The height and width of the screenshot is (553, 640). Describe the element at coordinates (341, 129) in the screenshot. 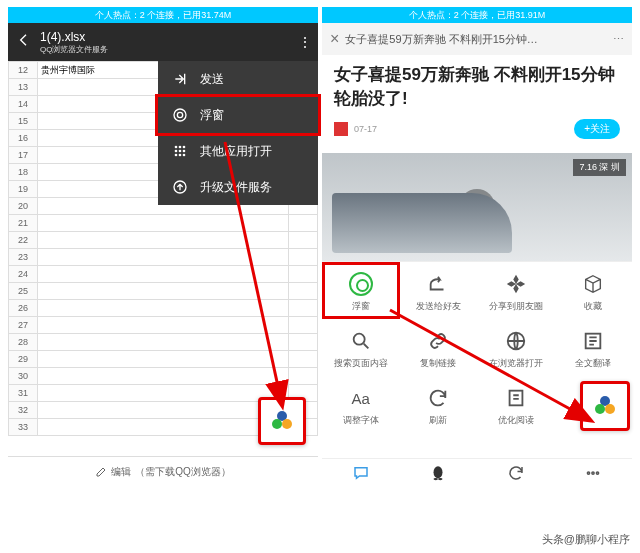

I see `publisher-avatar` at that location.